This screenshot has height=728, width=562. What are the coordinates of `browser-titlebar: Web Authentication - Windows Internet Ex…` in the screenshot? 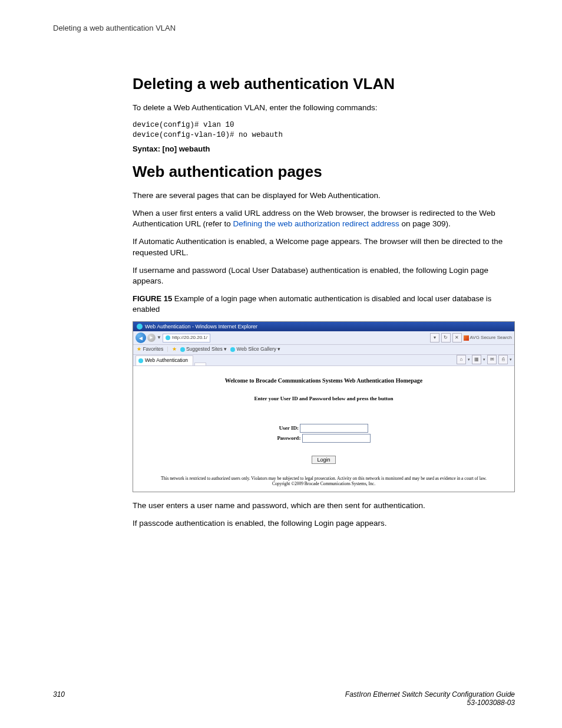 It's located at (324, 327).